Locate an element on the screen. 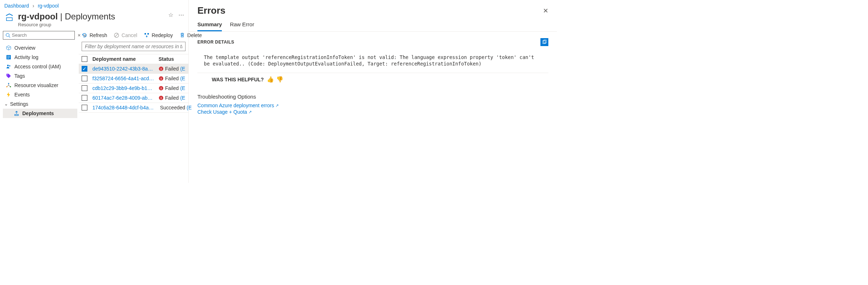 The image size is (868, 285). sidebar-item-activity-log: Activity log is located at coordinates (40, 57).